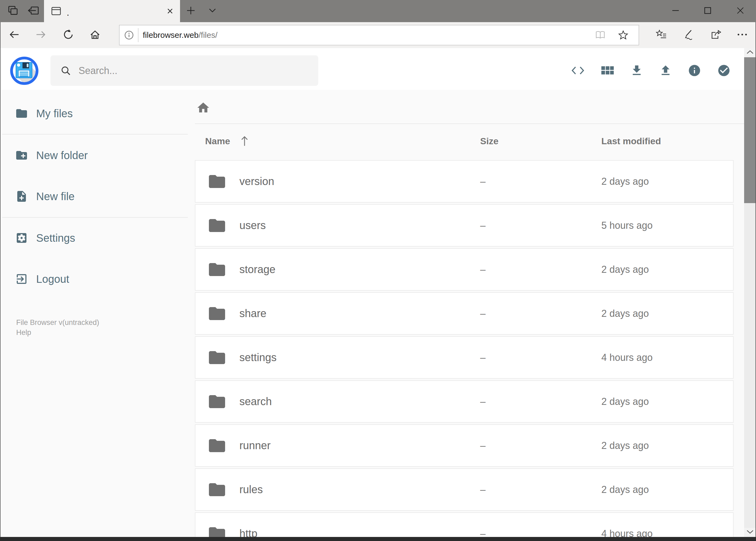  Describe the element at coordinates (623, 35) in the screenshot. I see `favorite-star-icon` at that location.